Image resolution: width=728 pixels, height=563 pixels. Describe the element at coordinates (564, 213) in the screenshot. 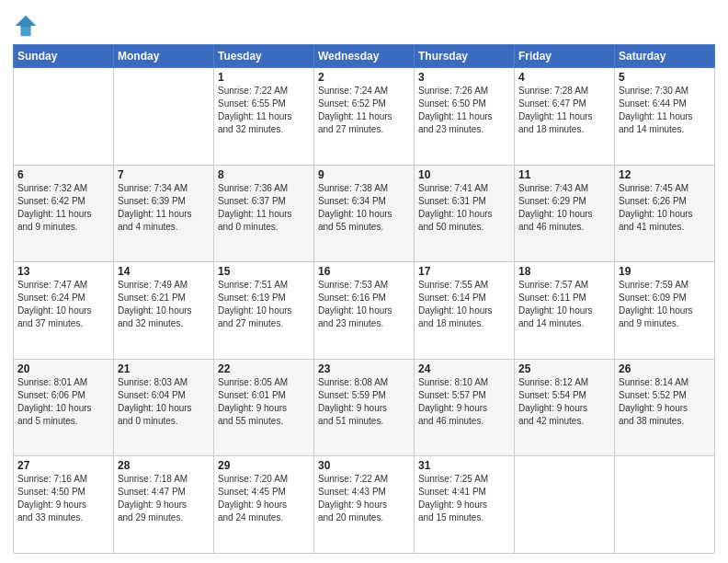

I see `calendar-cell: 11Sunrise: 7:43 AM Sunset: 6:29 PM Dayli…` at that location.